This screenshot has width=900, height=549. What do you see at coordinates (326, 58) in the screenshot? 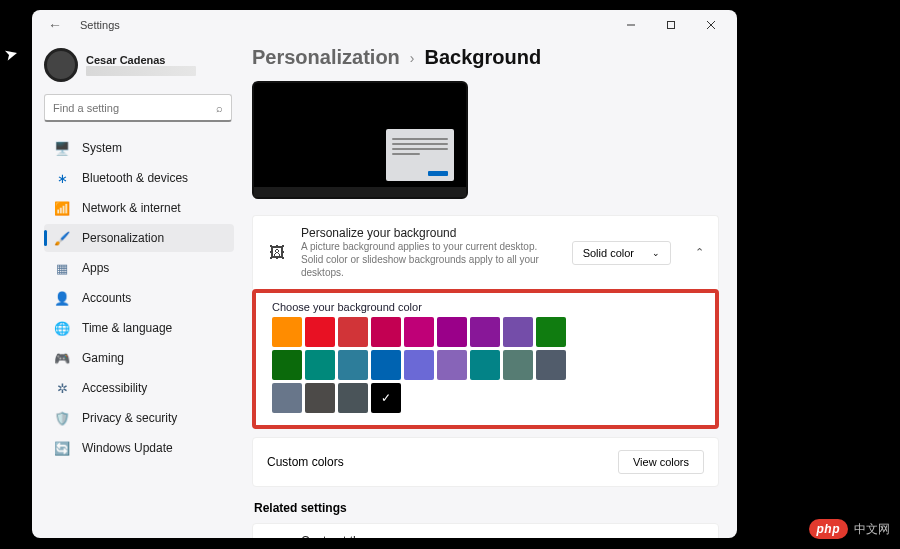
I see `breadcrumb-parent: Personalization` at bounding box center [326, 58].